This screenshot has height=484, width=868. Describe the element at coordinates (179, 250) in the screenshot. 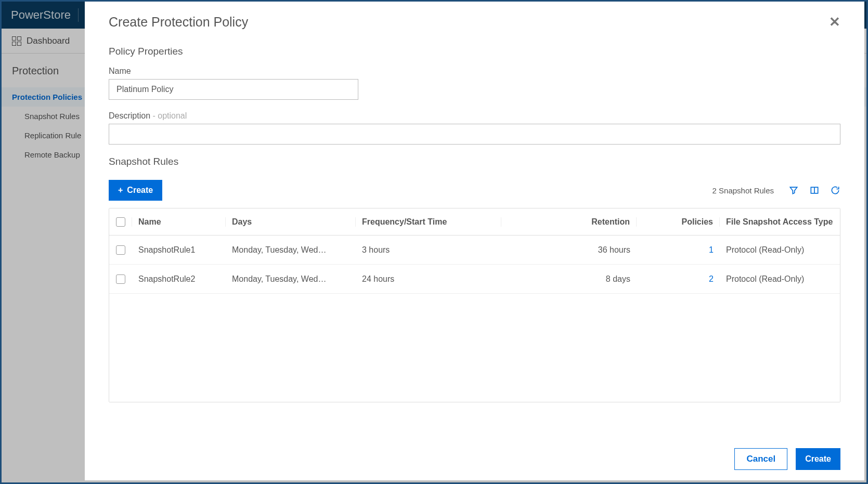

I see `cell-name: SnapshotRule1` at that location.